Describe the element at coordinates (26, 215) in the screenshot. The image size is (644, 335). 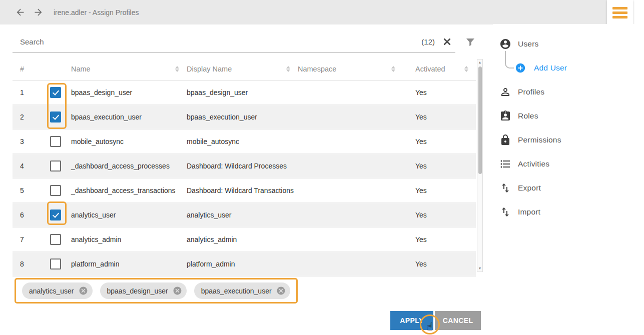
I see `row-number: 6` at that location.